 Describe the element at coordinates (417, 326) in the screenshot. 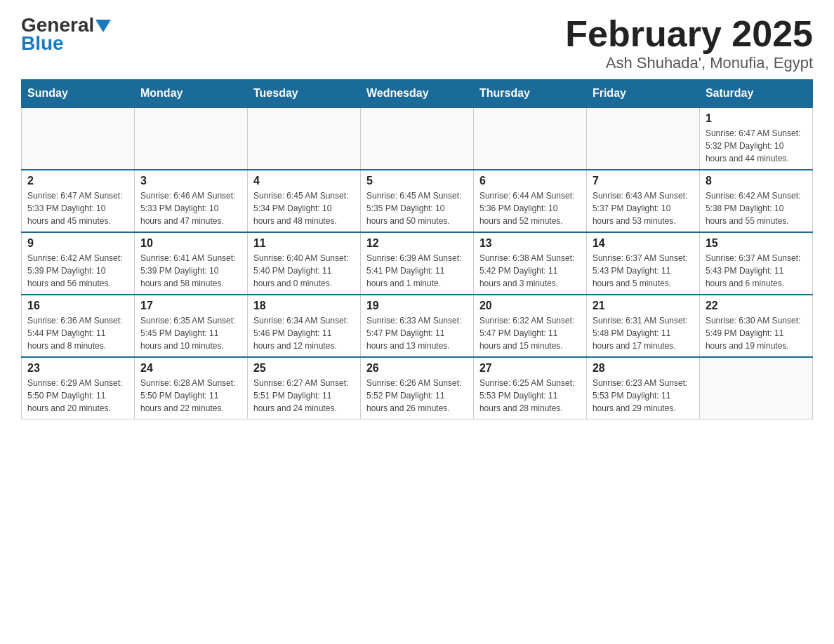

I see `table-row: 19Sunrise: 6:33 AM Sunset: 5:47 PM Dayli…` at that location.